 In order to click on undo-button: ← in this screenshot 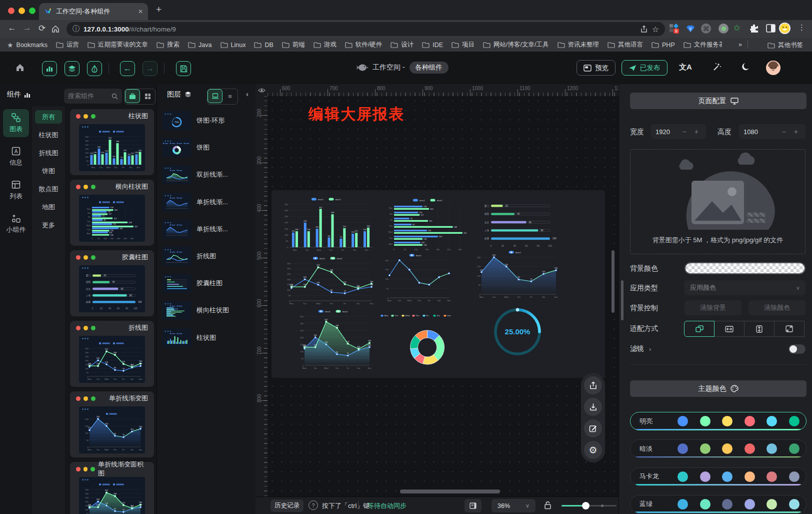, I will do `click(128, 69)`.